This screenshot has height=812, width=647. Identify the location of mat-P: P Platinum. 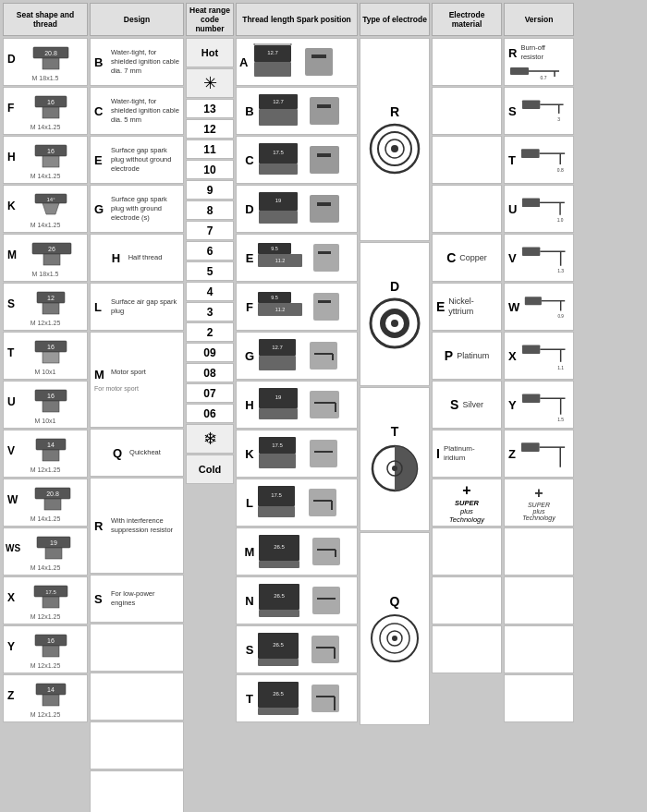
(467, 356).